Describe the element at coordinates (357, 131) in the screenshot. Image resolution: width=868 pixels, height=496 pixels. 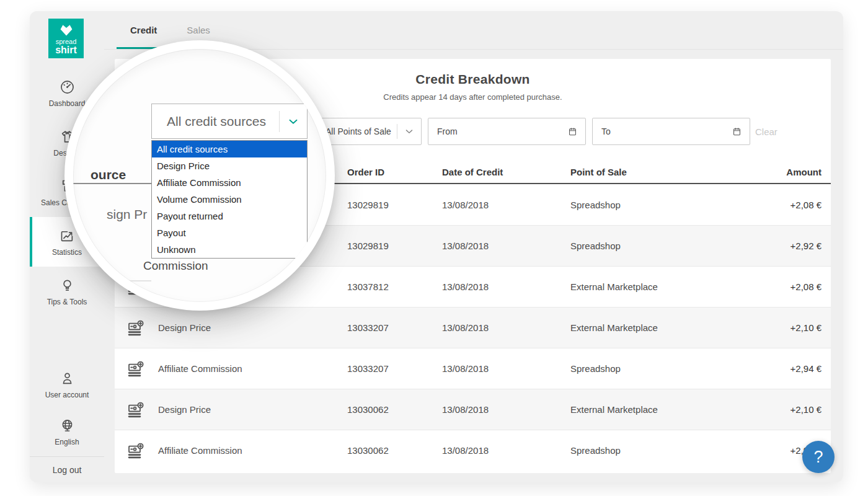
I see `point-of-sale-value: All Points of Sale` at that location.